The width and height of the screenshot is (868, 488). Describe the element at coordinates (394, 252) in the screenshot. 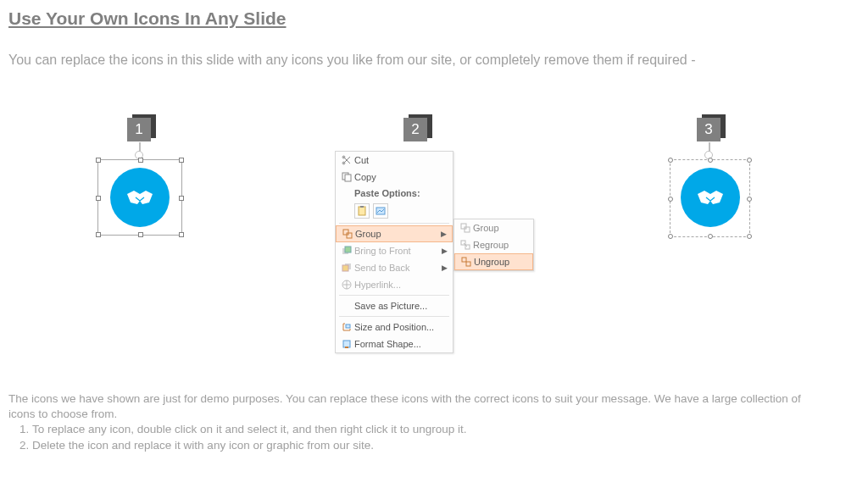

I see `context-menu: Cut Copy Paste Options: Group ▶ Bring to…` at that location.